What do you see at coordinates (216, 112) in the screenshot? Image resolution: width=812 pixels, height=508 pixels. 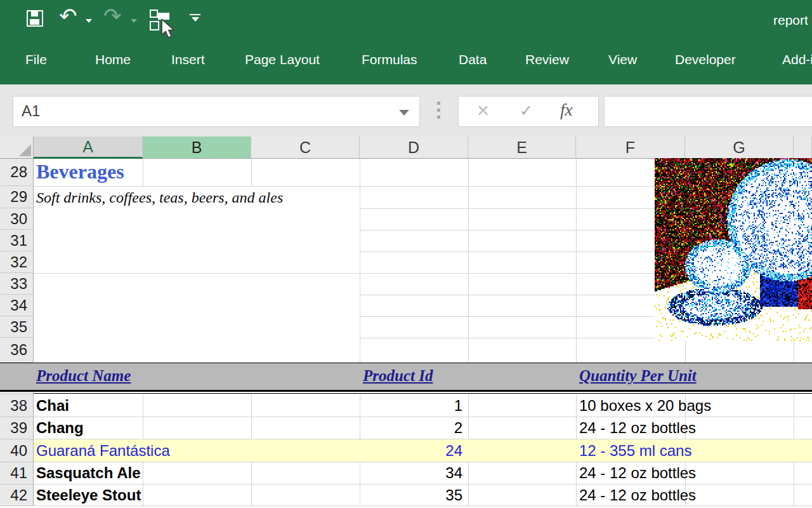 I see `name-box: A1` at bounding box center [216, 112].